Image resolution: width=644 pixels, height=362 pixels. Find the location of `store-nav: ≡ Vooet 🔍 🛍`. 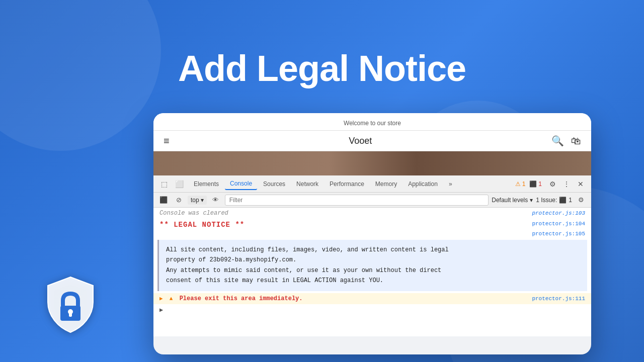

store-nav: ≡ Vooet 🔍 🛍 is located at coordinates (372, 141).